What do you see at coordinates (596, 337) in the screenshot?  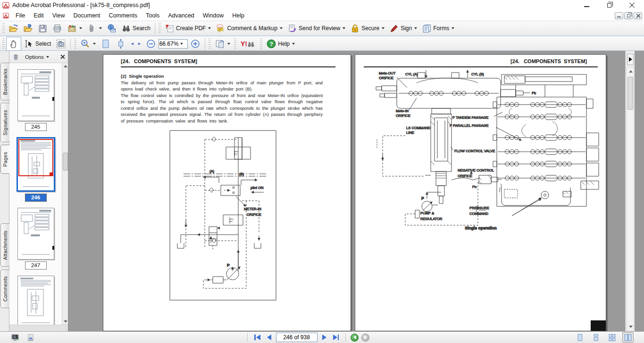 I see `continuous-layout-button` at bounding box center [596, 337].